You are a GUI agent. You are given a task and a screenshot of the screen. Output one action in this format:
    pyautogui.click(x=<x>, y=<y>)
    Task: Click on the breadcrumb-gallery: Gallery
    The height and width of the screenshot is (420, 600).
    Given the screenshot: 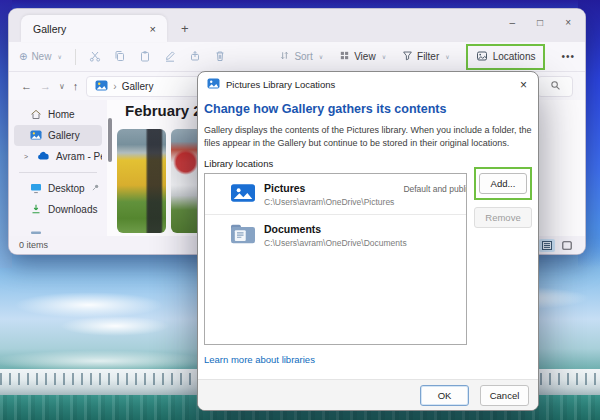 What is the action you would take?
    pyautogui.click(x=138, y=86)
    